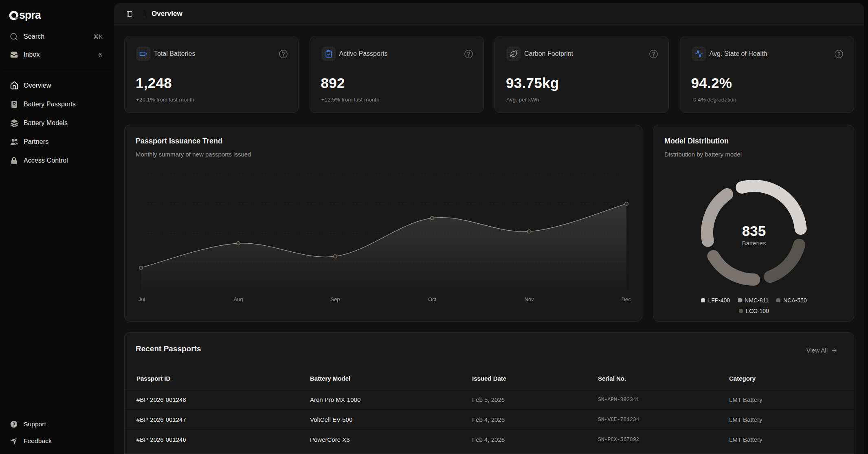 Image resolution: width=868 pixels, height=454 pixels. I want to click on svg-text: Jul, so click(142, 299).